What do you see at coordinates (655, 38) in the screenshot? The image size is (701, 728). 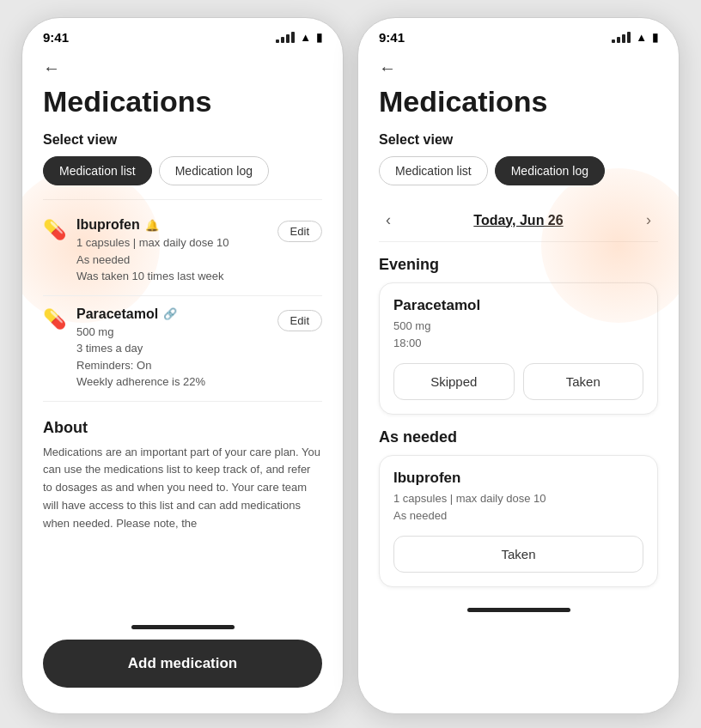 I see `right-battery-icon: ▮` at bounding box center [655, 38].